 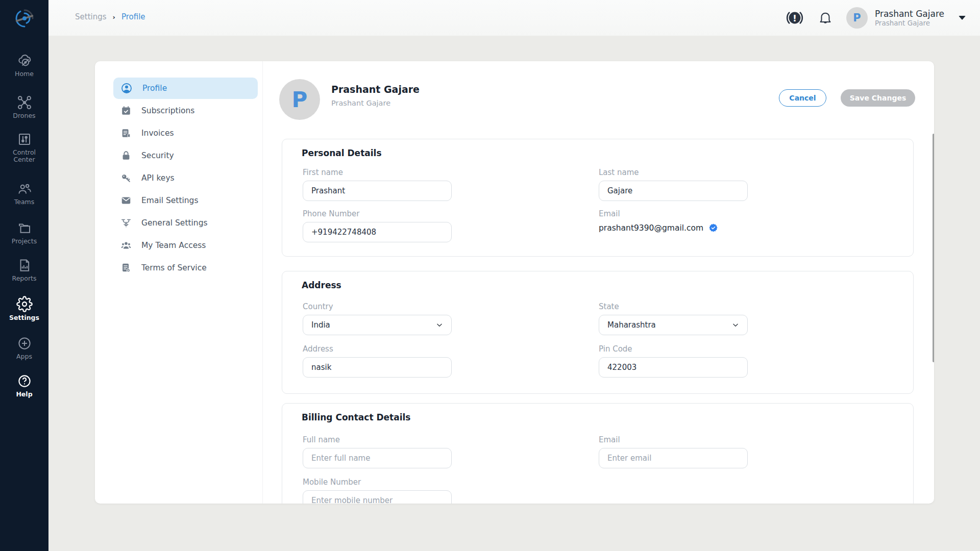 I want to click on user-name: Prashant Gajare, so click(x=910, y=14).